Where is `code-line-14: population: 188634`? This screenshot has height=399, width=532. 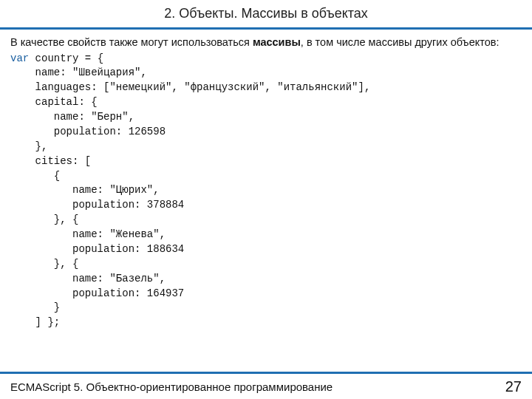
code-line-14: population: 188634 is located at coordinates (98, 249).